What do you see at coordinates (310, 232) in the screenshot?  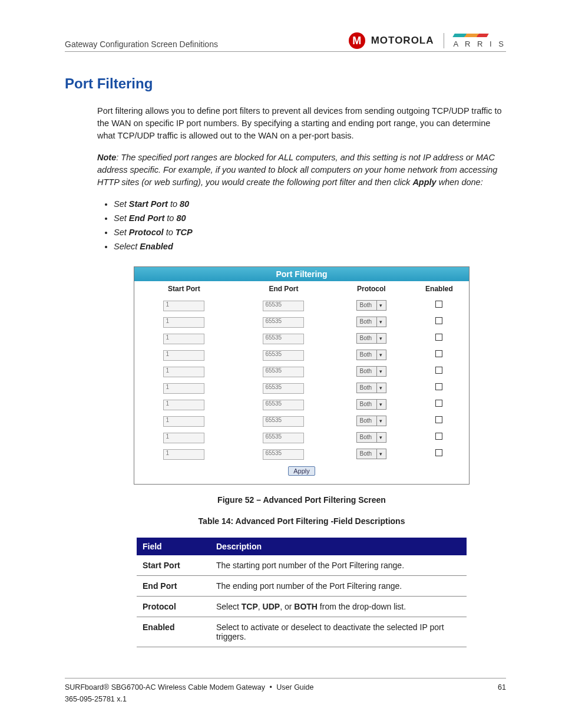 I see `list-item: Set Protocol to TCP` at bounding box center [310, 232].